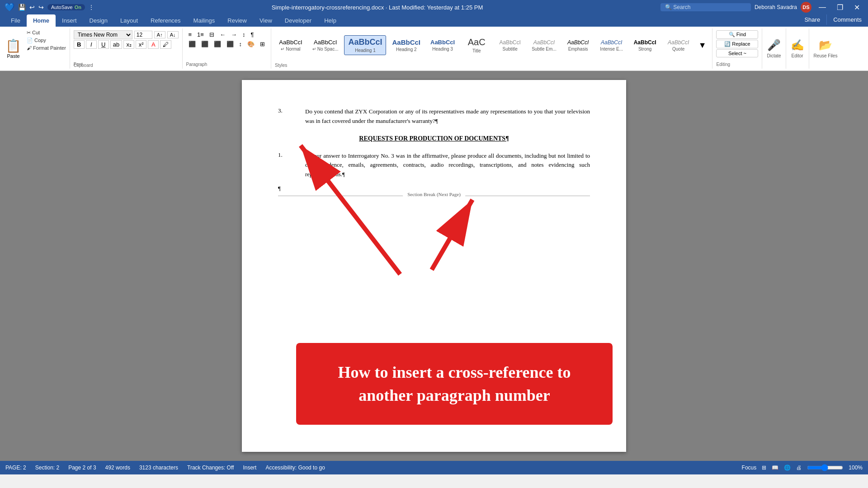 This screenshot has width=868, height=488. I want to click on filename: Simple-interrogatory-crossreferencing.do…, so click(328, 7).